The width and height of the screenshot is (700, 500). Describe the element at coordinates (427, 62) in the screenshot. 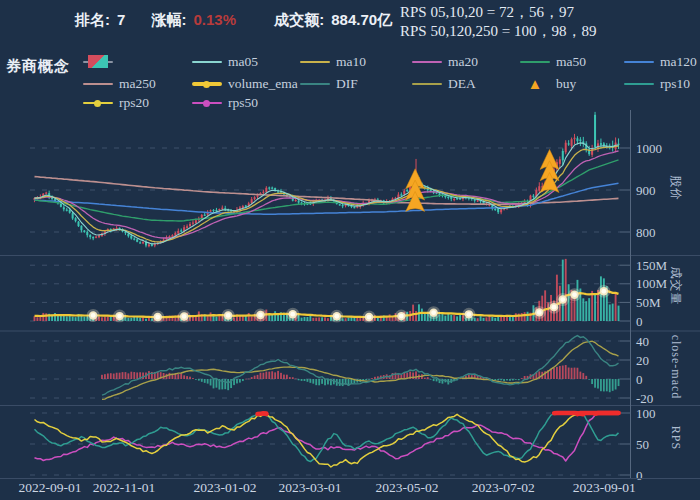

I see `ma20-swatch-icon` at that location.